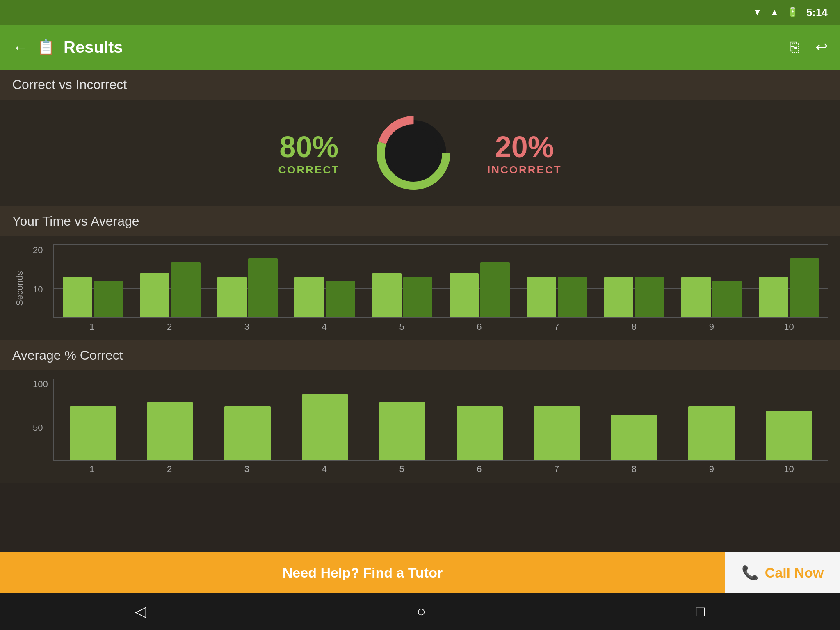  I want to click on time-x-label-4: 4, so click(324, 327).